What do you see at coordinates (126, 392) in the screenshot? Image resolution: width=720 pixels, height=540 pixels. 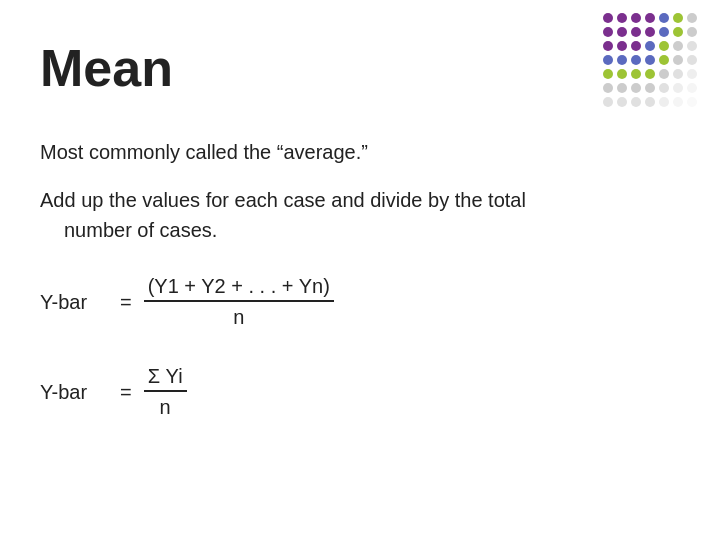 I see `formula-2-equals: =` at bounding box center [126, 392].